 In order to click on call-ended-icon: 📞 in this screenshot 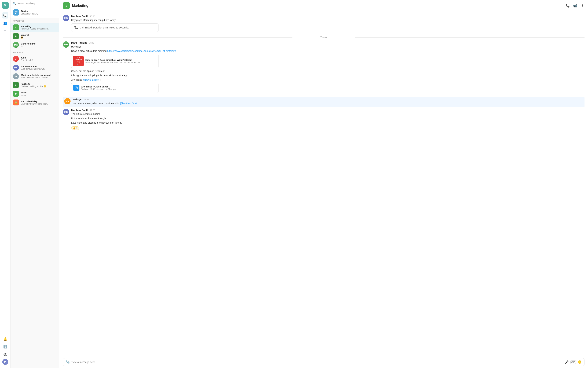, I will do `click(76, 28)`.